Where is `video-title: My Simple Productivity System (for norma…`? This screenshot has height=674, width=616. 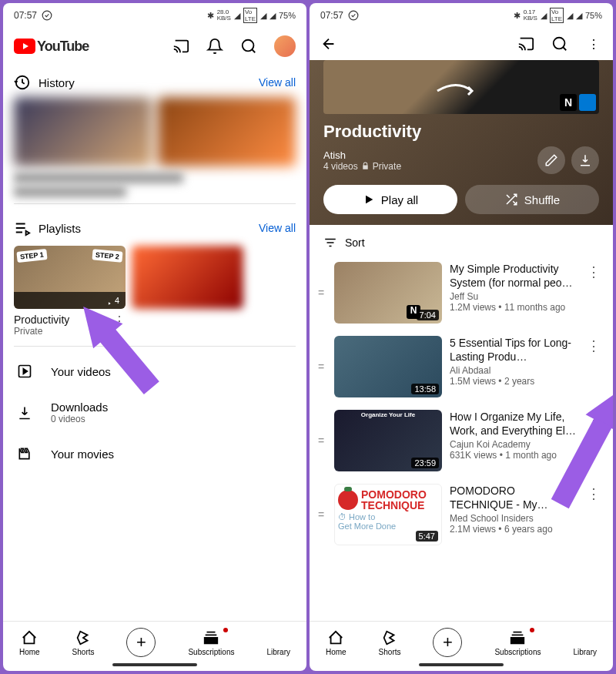
video-title: My Simple Productivity System (for norma… is located at coordinates (514, 276).